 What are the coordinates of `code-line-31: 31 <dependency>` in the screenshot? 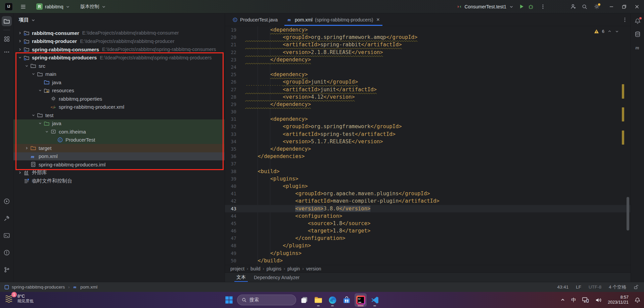 It's located at (428, 119).